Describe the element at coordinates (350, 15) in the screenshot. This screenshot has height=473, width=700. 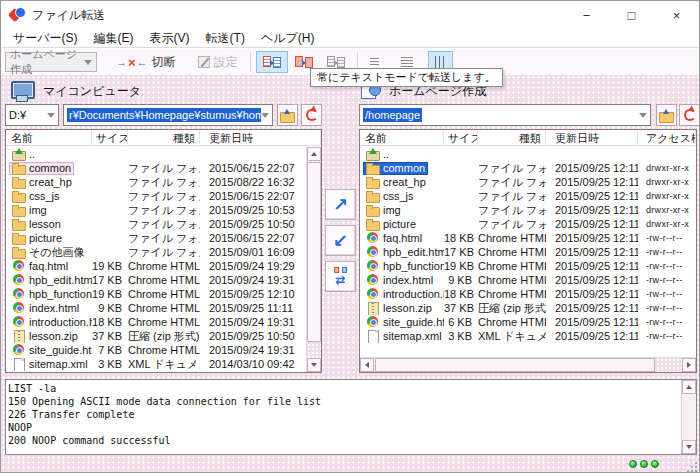
I see `title-bar: ファイル転送 − □ ×` at that location.